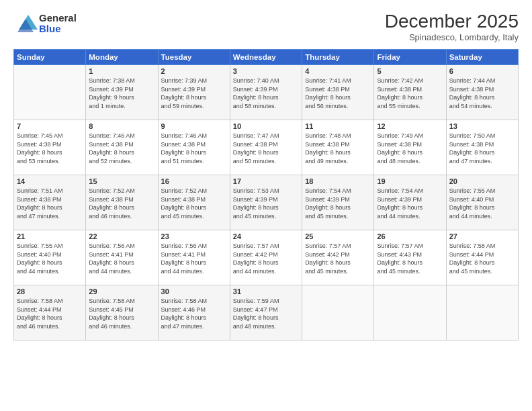 The image size is (532, 411). I want to click on table-row: 19Sunrise: 7:54 AMSunset: 4:39 PMDayligh…, so click(410, 203).